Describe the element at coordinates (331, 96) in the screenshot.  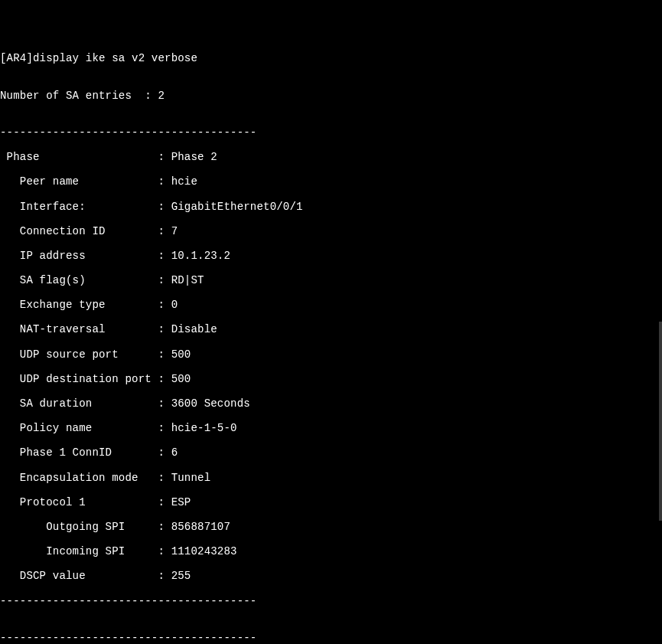
I see `sa-count: Number of SA entries : 2` at that location.